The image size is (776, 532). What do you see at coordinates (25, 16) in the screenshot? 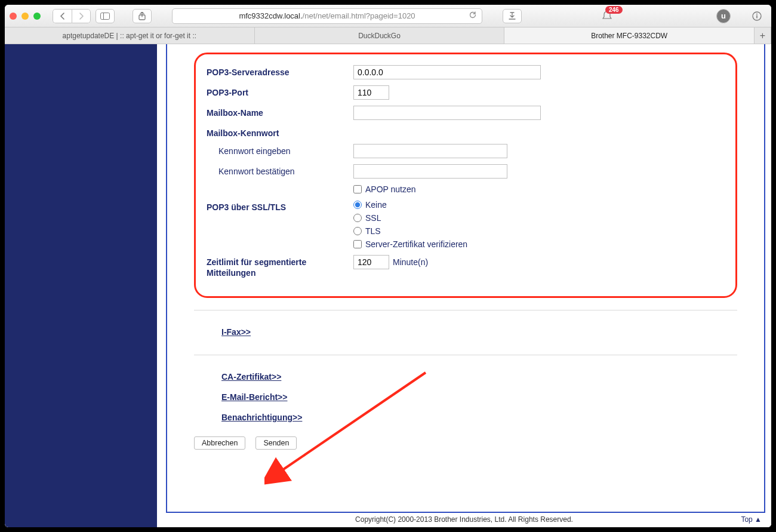
I see `minimize-window-icon` at bounding box center [25, 16].